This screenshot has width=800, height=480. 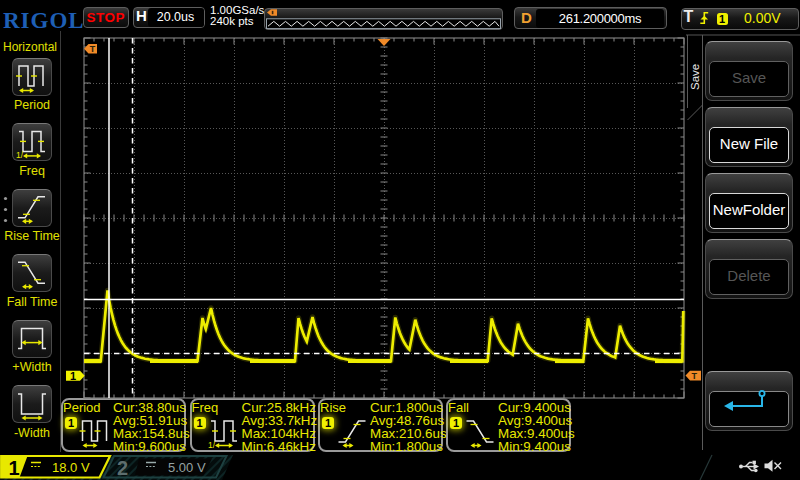 What do you see at coordinates (71, 468) in the screenshot?
I see `svg-text: 18.0 V` at bounding box center [71, 468].